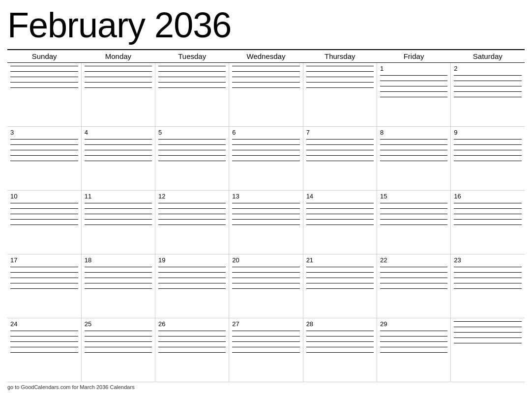  What do you see at coordinates (414, 286) in the screenshot?
I see `calendar-cell: 22` at bounding box center [414, 286].